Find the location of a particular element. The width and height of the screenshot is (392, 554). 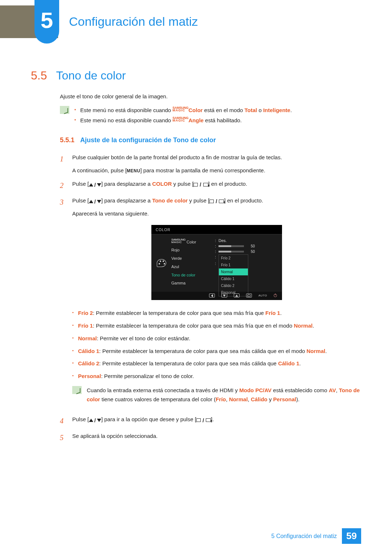

osd-footer: AUTO is located at coordinates (217, 296).